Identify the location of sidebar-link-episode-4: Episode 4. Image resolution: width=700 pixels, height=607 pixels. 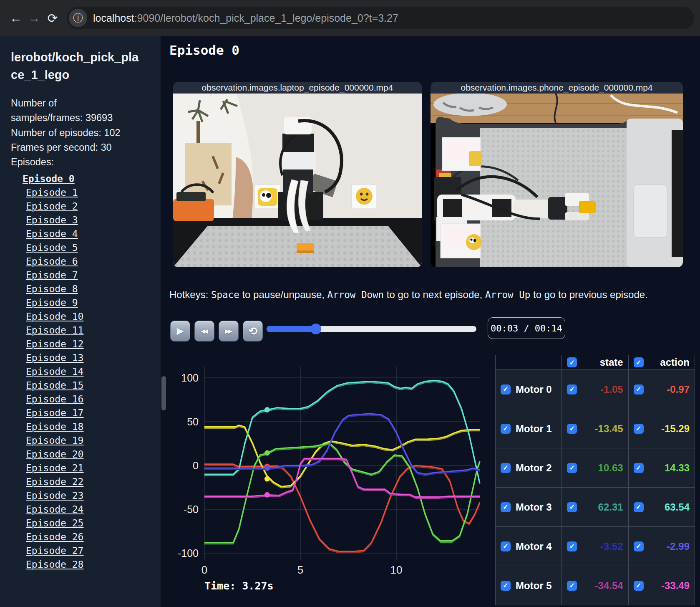
(52, 234).